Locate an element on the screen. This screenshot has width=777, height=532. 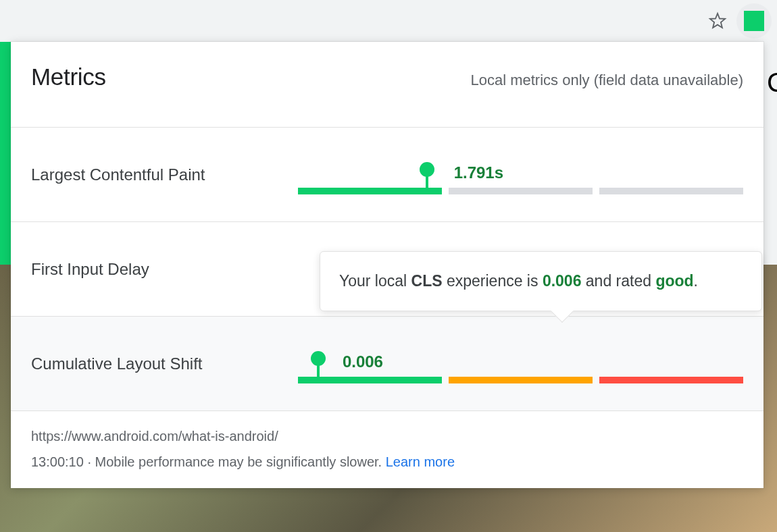
metric-value-lcp: 1.791s is located at coordinates (478, 173).